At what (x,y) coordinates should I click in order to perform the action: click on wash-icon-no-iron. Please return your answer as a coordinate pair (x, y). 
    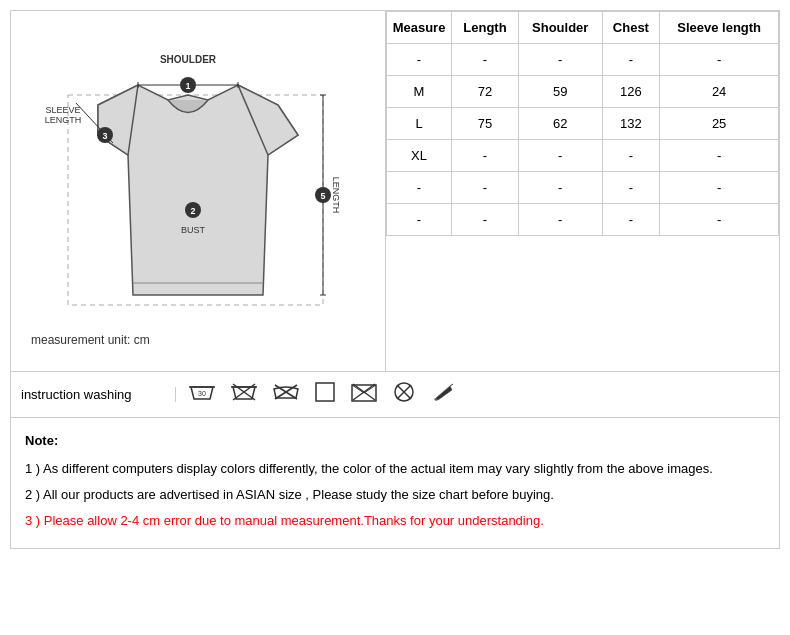
    Looking at the image, I should click on (286, 394).